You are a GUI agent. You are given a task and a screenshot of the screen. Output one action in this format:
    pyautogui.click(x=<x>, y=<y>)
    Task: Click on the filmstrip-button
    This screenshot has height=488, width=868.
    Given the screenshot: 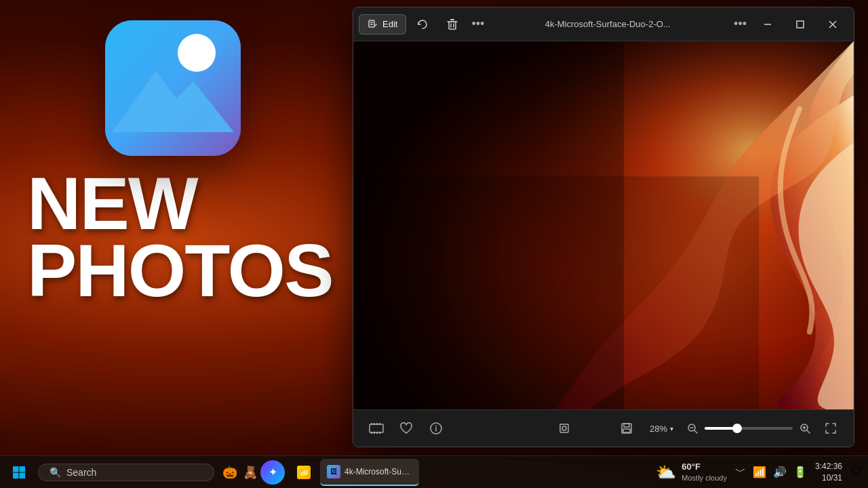 What is the action you would take?
    pyautogui.click(x=376, y=428)
    